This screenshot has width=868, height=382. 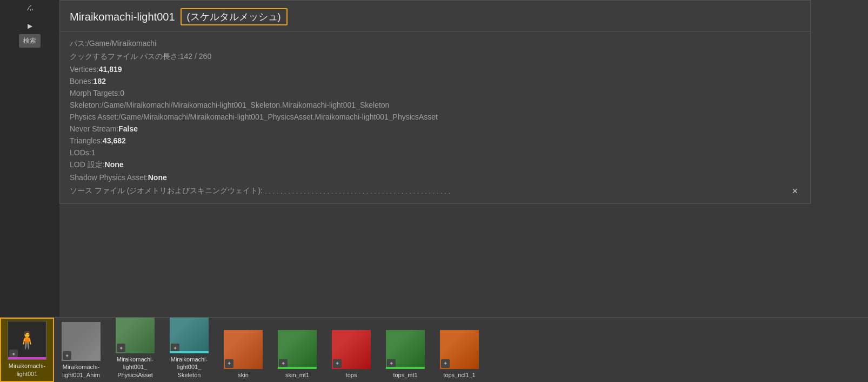 What do you see at coordinates (81, 153) in the screenshot?
I see `lods-label: LODs:` at bounding box center [81, 153].